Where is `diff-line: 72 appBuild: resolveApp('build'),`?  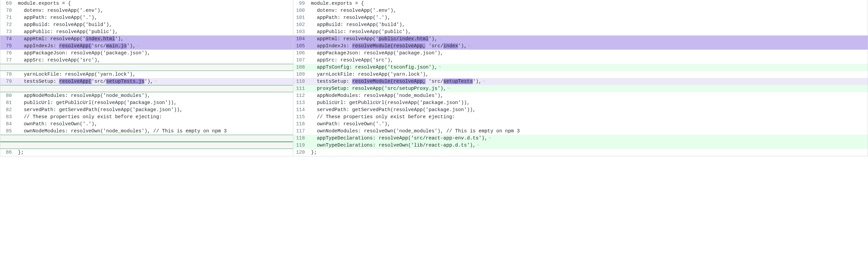
diff-line: 72 appBuild: resolveApp('build'), is located at coordinates (147, 25).